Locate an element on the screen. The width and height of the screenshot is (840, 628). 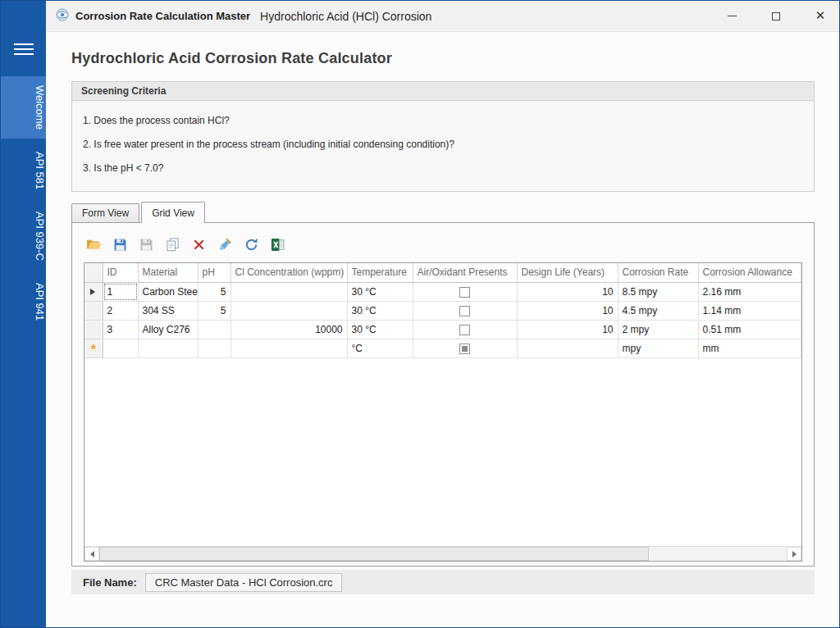
cell-material: 304 SS is located at coordinates (167, 310).